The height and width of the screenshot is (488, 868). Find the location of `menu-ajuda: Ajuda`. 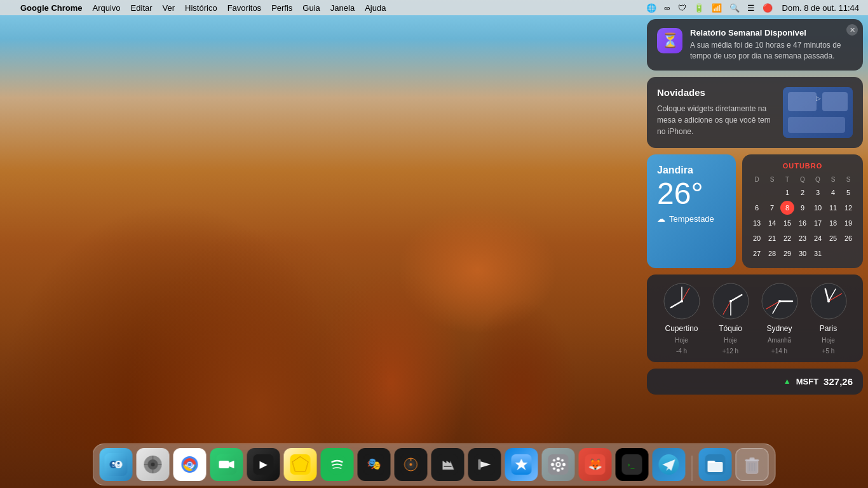

menu-ajuda: Ajuda is located at coordinates (375, 8).